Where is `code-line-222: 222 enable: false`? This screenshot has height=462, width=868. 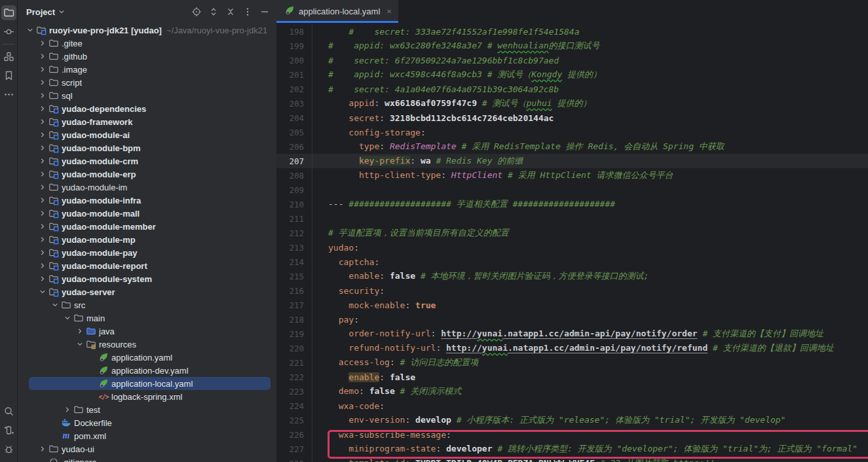
code-line-222: 222 enable: false is located at coordinates (573, 377).